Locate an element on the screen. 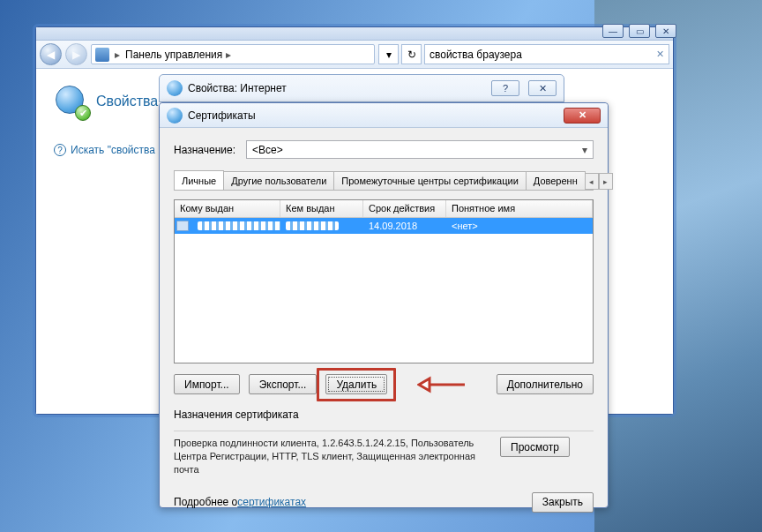  titlebar: Сертификаты ✕ is located at coordinates (384, 116).